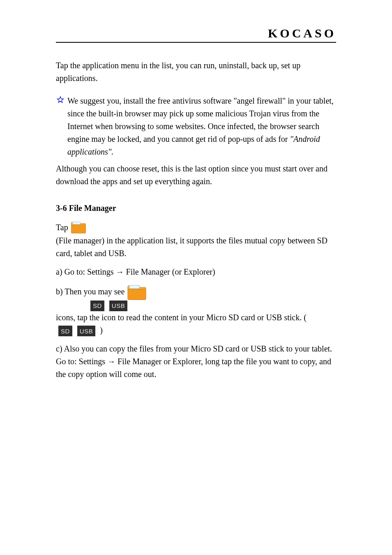 The height and width of the screenshot is (555, 392). I want to click on brand-logo: KOCASO, so click(302, 33).